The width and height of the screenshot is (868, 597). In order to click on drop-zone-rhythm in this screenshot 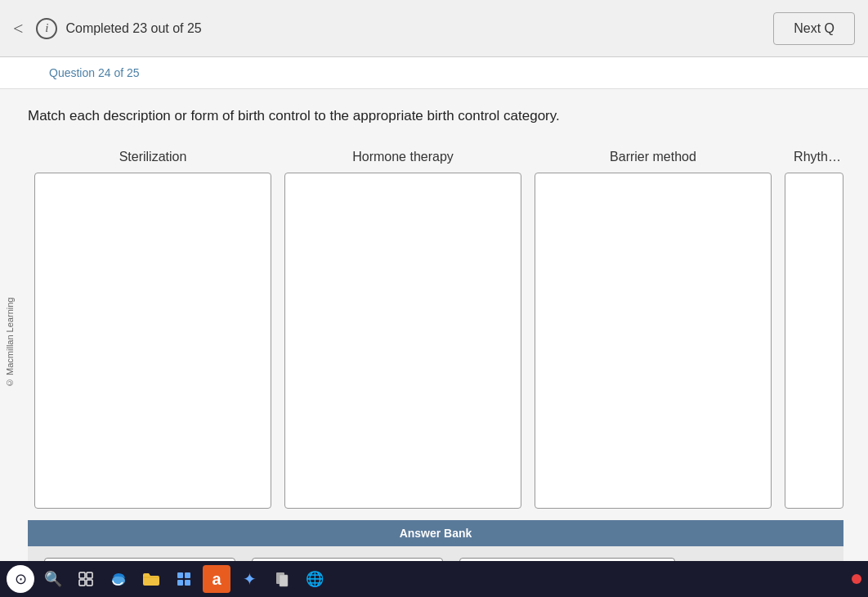, I will do `click(814, 341)`.